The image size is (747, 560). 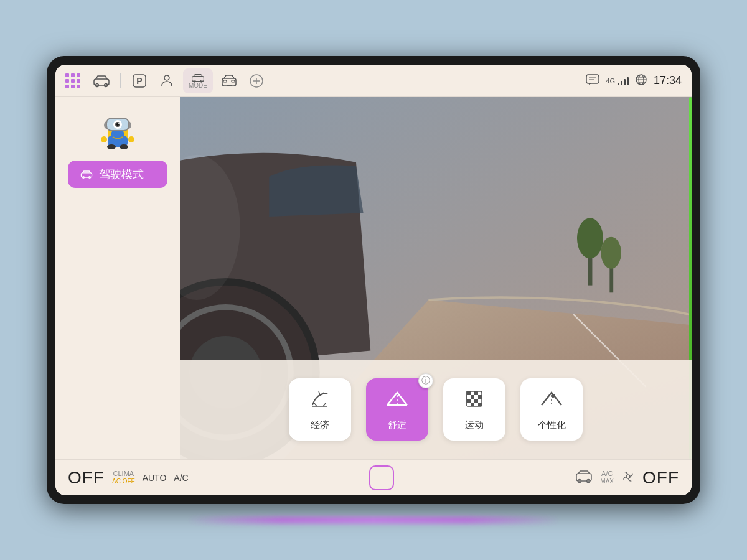 What do you see at coordinates (474, 401) in the screenshot?
I see `sport-mode-icon` at bounding box center [474, 401].